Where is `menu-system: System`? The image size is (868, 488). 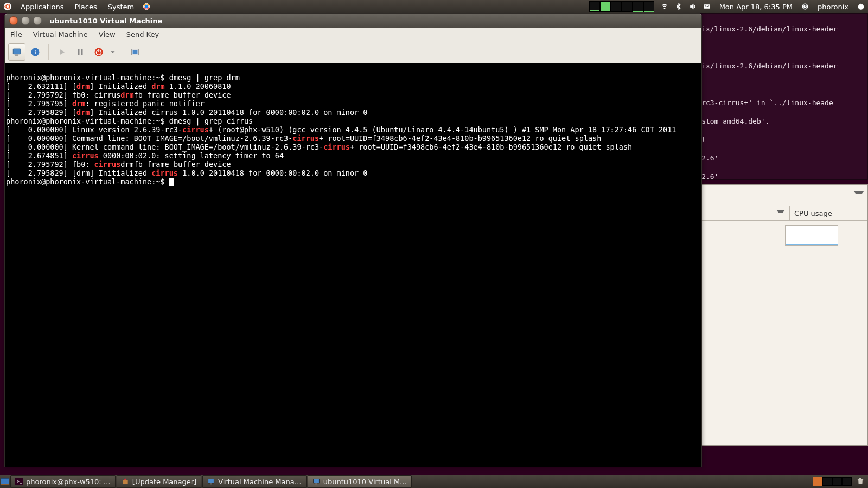 menu-system: System is located at coordinates (121, 7).